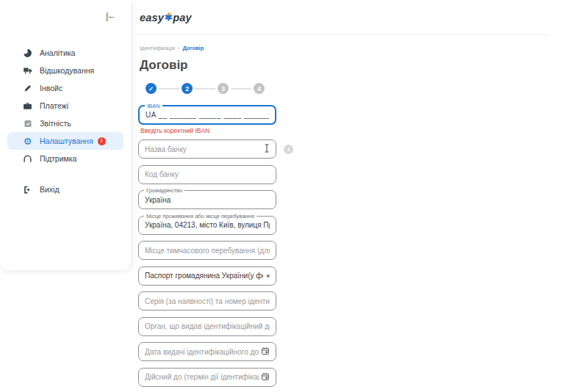  What do you see at coordinates (207, 175) in the screenshot?
I see `bank-code-input: Код банку` at bounding box center [207, 175].